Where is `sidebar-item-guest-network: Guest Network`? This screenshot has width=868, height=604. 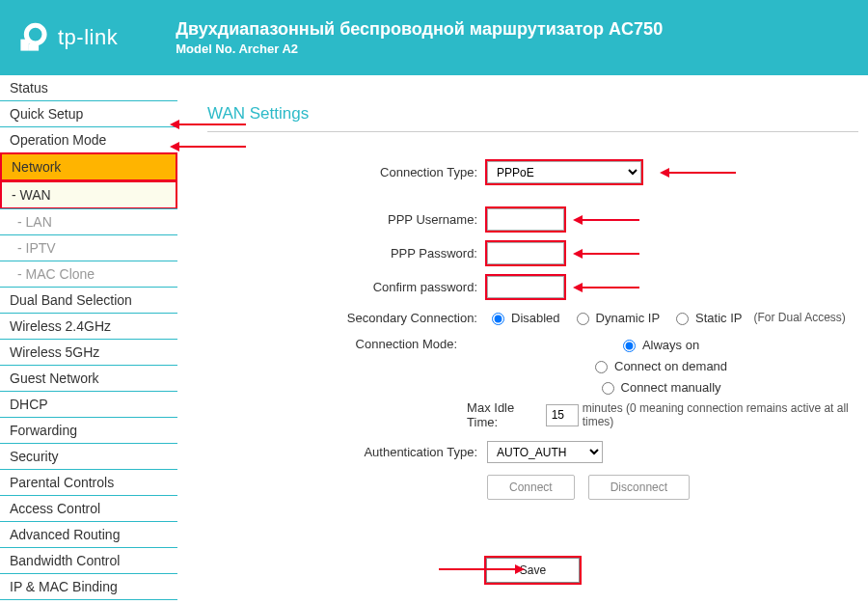
sidebar-item-guest-network: Guest Network is located at coordinates (89, 378).